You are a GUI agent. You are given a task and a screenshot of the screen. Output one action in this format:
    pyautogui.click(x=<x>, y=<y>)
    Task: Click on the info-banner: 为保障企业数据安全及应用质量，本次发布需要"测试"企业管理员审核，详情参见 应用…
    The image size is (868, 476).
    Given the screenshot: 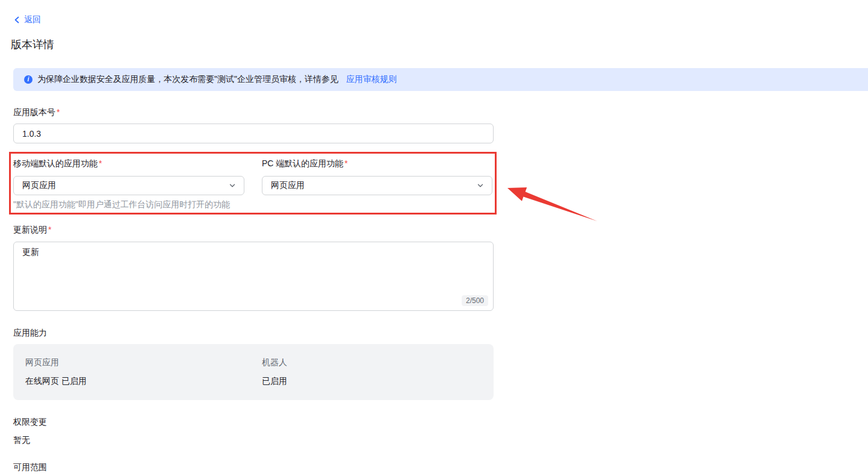 What is the action you would take?
    pyautogui.click(x=441, y=80)
    